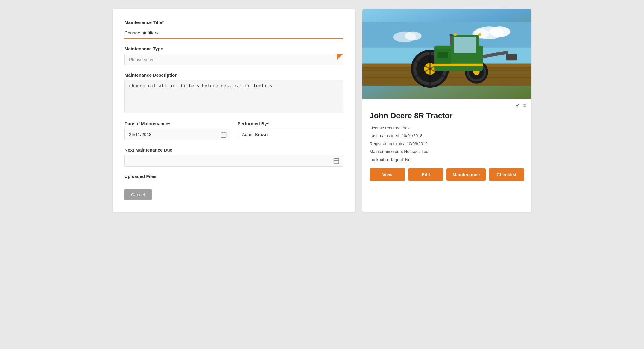  What do you see at coordinates (447, 136) in the screenshot?
I see `last-maintained: Last maintained: 10/01/2018` at bounding box center [447, 136].